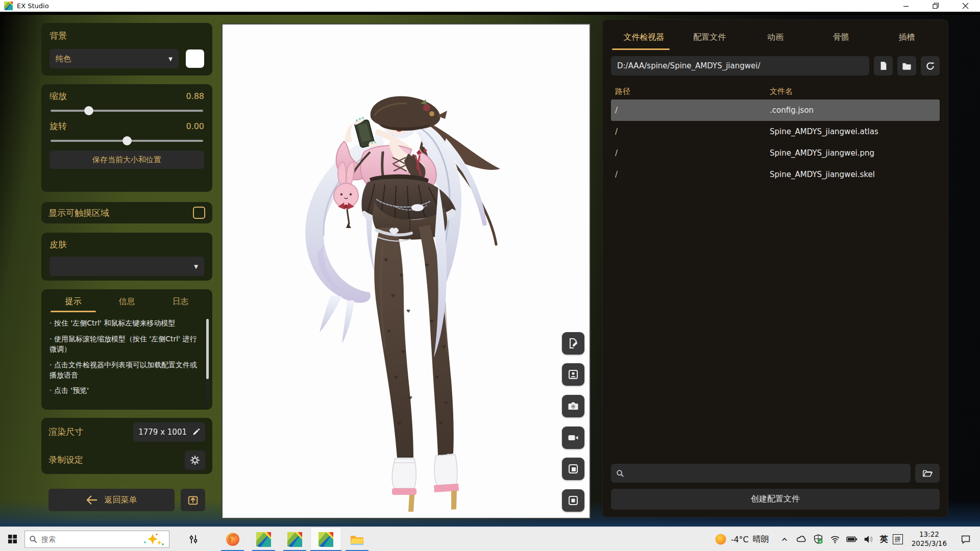 The height and width of the screenshot is (551, 980). What do you see at coordinates (644, 39) in the screenshot?
I see `tab-file-inspector: 文件检视器` at bounding box center [644, 39].